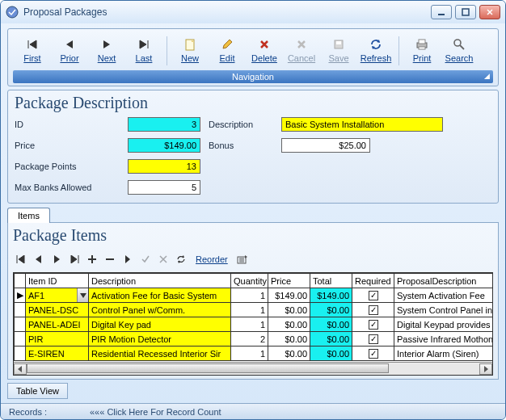 This screenshot has height=420, width=506. I want to click on cell-item-id: PIR, so click(57, 339).